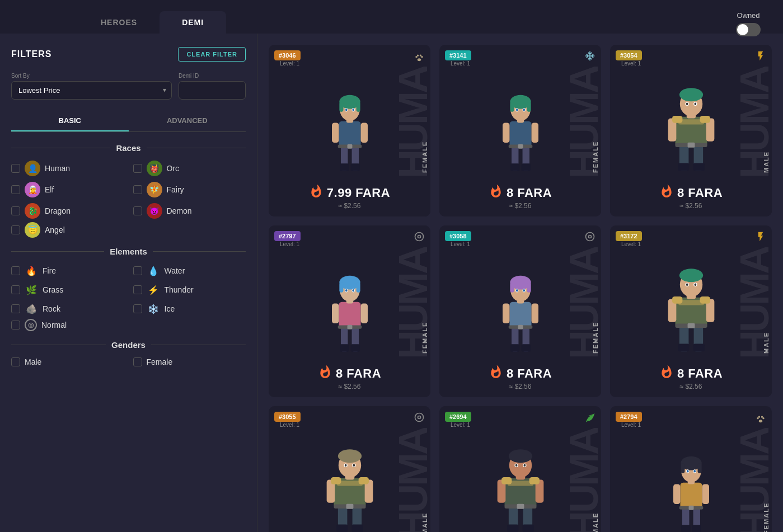 This screenshot has height=532, width=783. What do you see at coordinates (154, 168) in the screenshot?
I see `race-orc-icon: 👹` at bounding box center [154, 168].